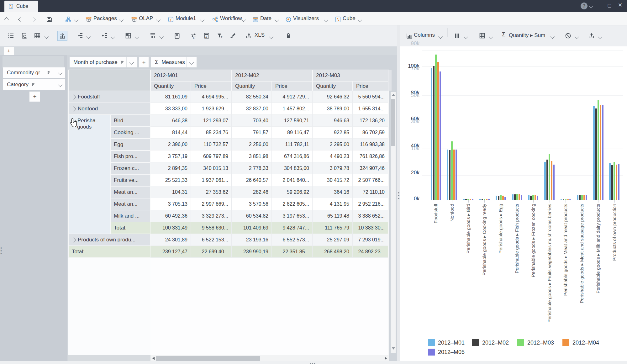 Image resolution: width=627 pixels, height=364 pixels. I want to click on data-cell: 89 116,47, so click(292, 133).